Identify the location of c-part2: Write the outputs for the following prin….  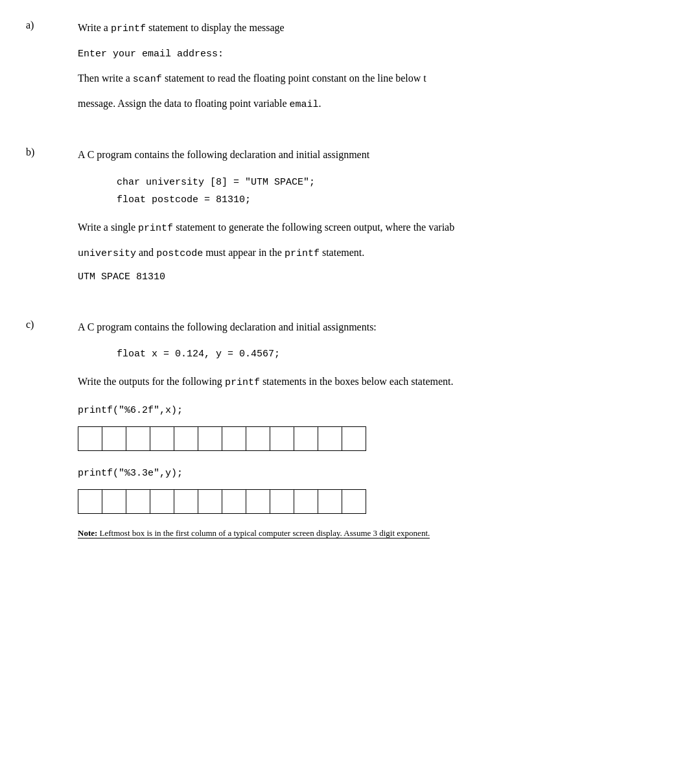
(376, 382).